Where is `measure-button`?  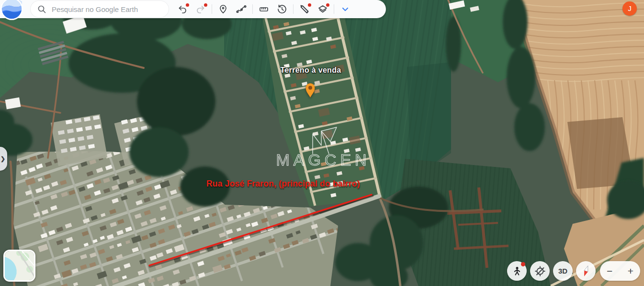 measure-button is located at coordinates (264, 9).